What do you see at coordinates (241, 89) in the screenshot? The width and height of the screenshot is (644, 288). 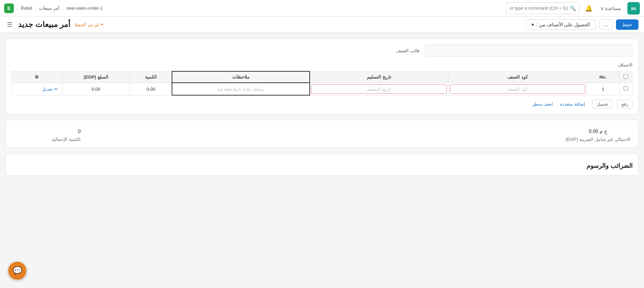 I see `row-notes-cell` at bounding box center [241, 89].